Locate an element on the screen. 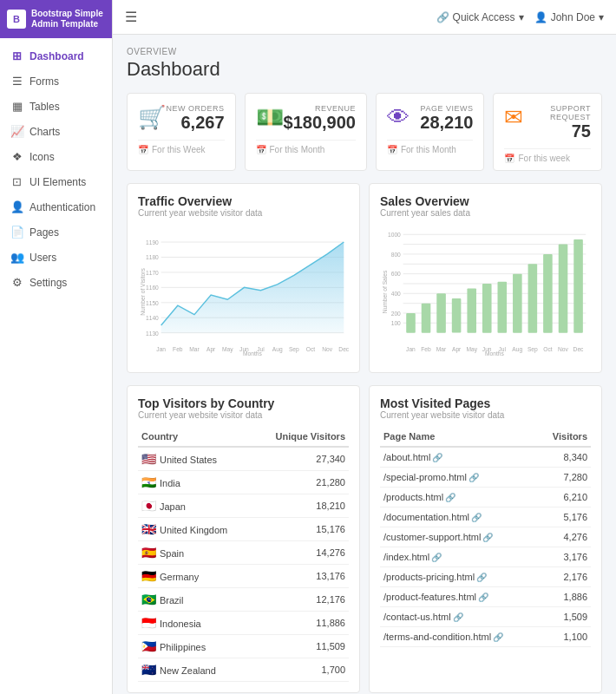  stat-card-info: REVENUE $180,900 is located at coordinates (319, 118).